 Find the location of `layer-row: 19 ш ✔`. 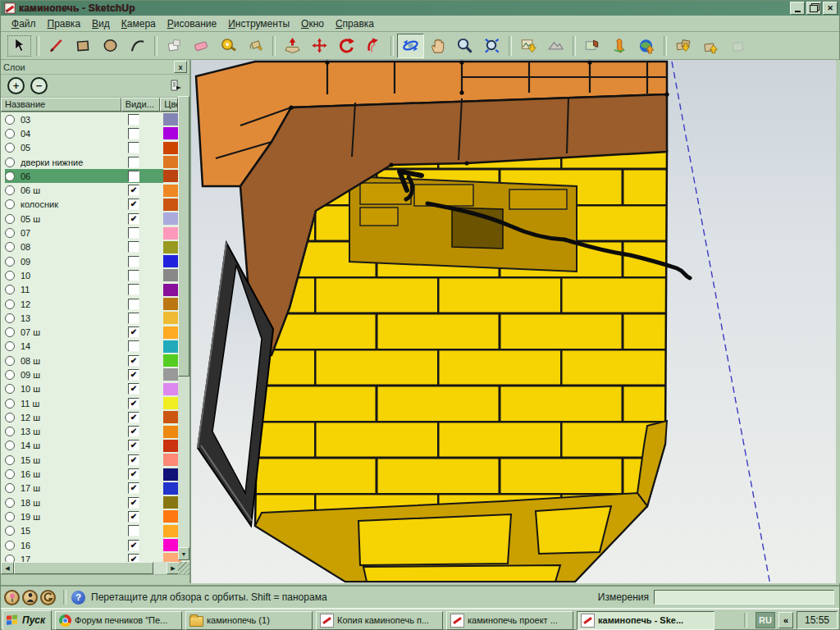

layer-row: 19 ш ✔ is located at coordinates (95, 517).